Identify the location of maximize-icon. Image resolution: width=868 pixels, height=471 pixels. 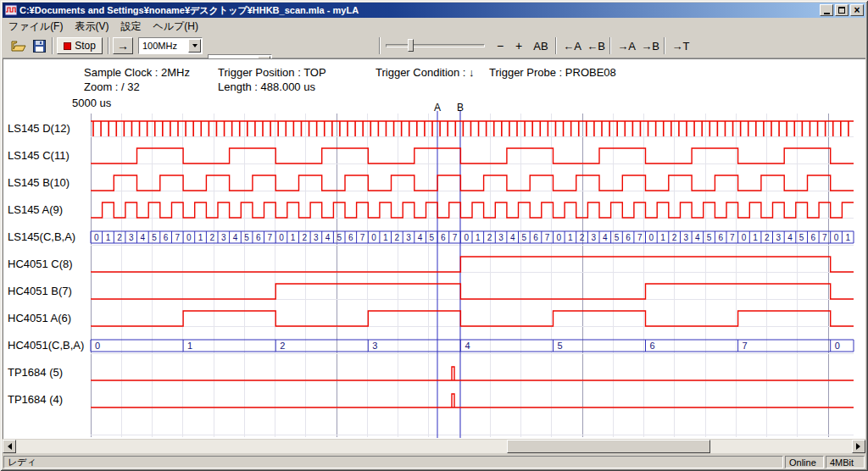
(842, 10).